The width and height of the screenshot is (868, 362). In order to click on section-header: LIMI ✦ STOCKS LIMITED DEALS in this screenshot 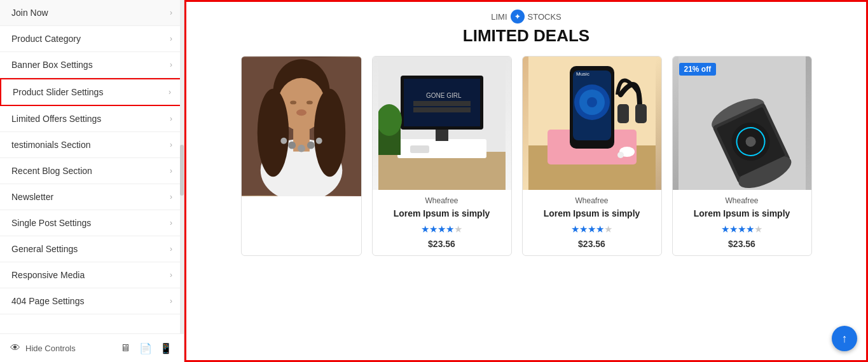, I will do `click(527, 25)`.